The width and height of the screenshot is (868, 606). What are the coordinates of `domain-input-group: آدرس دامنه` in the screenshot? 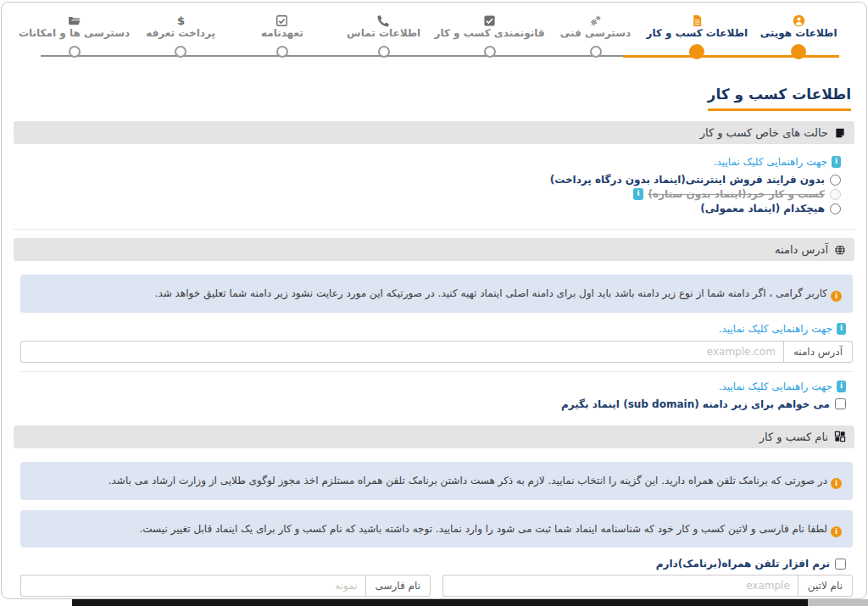 It's located at (437, 352).